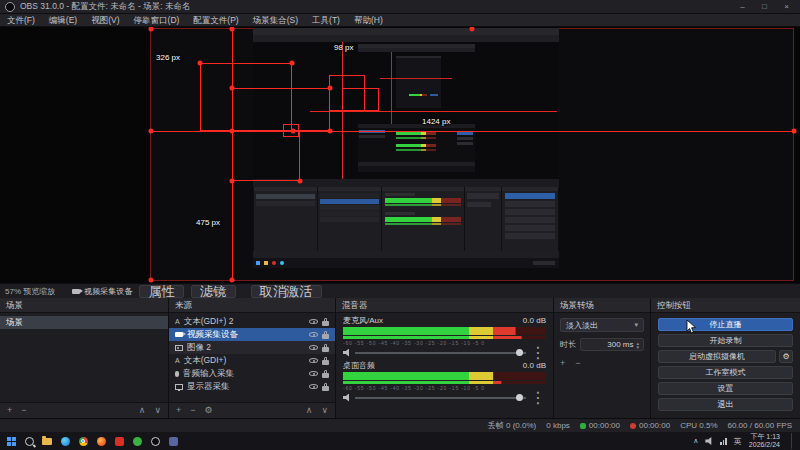 The image size is (800, 450). What do you see at coordinates (65, 441) in the screenshot?
I see `taskbar-edge-icon` at bounding box center [65, 441].